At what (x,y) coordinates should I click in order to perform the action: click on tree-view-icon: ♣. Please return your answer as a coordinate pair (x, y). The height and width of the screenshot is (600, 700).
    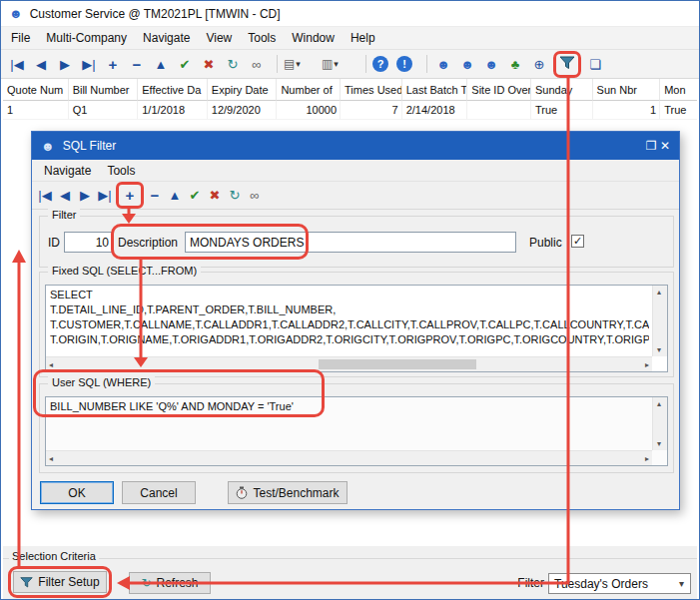
    Looking at the image, I should click on (515, 64).